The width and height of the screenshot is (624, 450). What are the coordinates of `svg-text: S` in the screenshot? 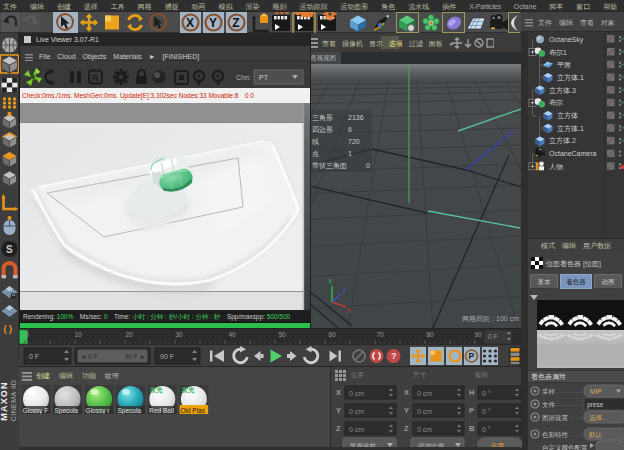 It's located at (10, 250).